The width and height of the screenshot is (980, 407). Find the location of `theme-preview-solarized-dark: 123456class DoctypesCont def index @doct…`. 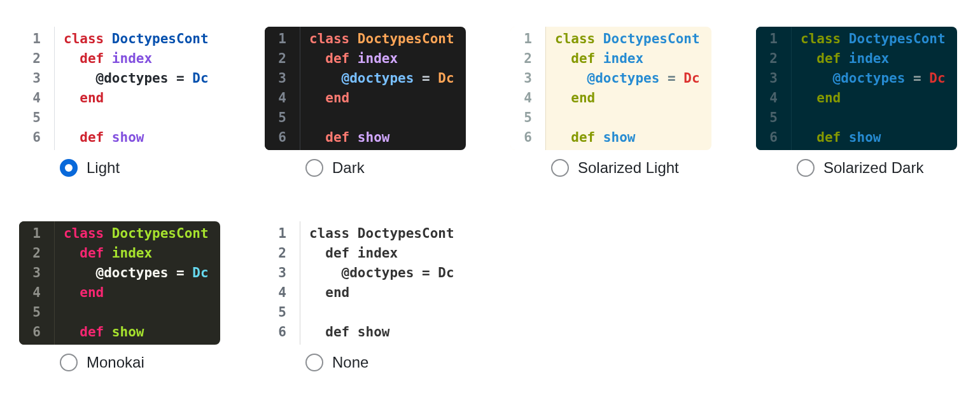

theme-preview-solarized-dark: 123456class DoctypesCont def index @doct… is located at coordinates (857, 88).